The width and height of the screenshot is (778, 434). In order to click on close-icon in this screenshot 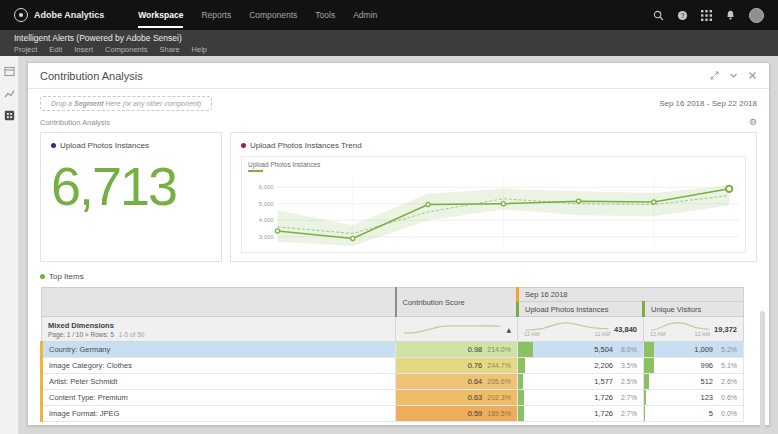, I will do `click(752, 76)`.